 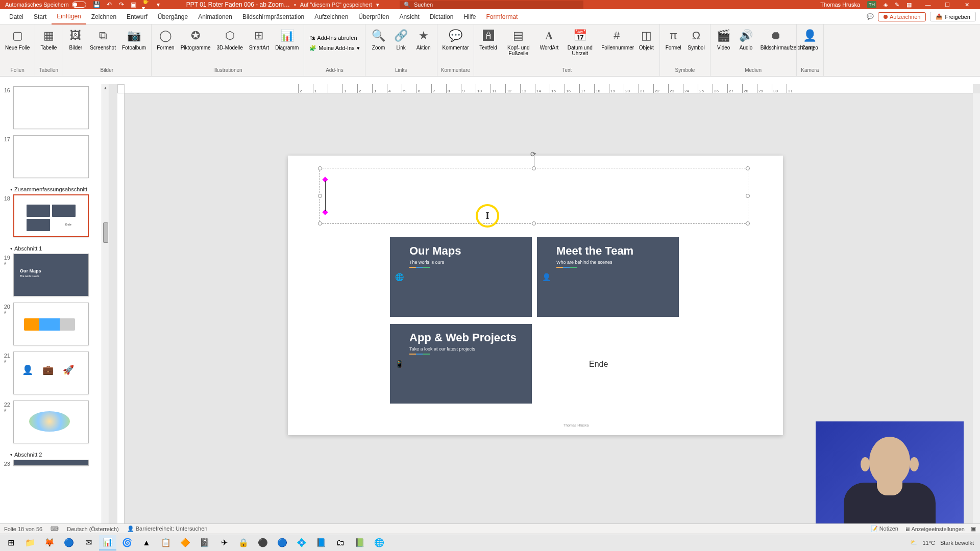 What do you see at coordinates (274, 17) in the screenshot?
I see `tab-praesentation: Bildschirmpräsentation` at bounding box center [274, 17].